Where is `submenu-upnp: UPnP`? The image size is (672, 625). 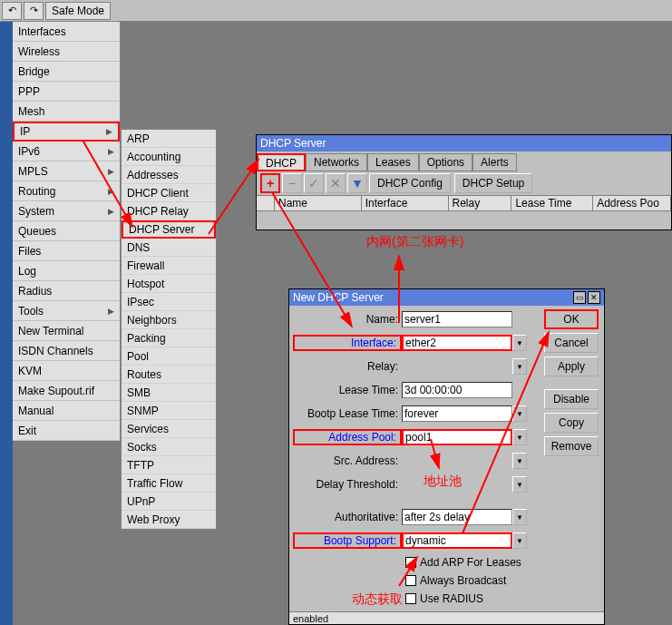 submenu-upnp: UPnP is located at coordinates (169, 502).